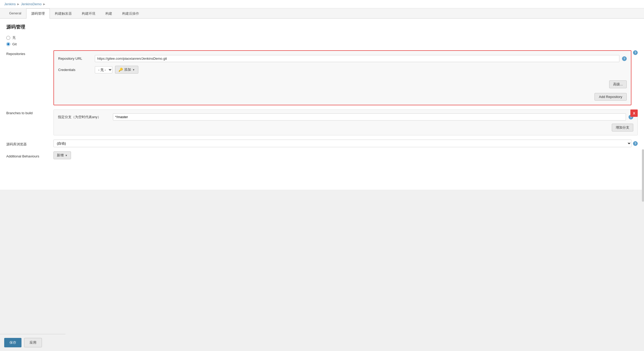  I want to click on new-dropdown-arrow-icon: ▼, so click(66, 156).